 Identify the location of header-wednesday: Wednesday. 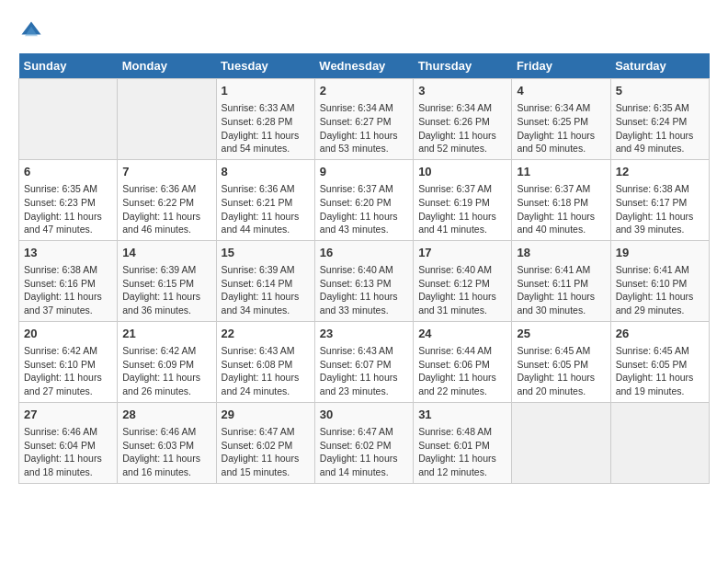
(364, 66).